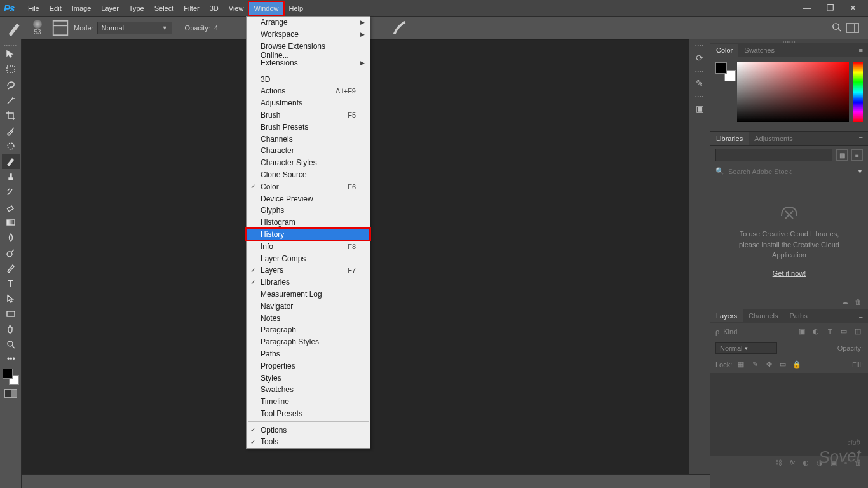  Describe the element at coordinates (763, 316) in the screenshot. I see `tab-channels: Channels` at that location.